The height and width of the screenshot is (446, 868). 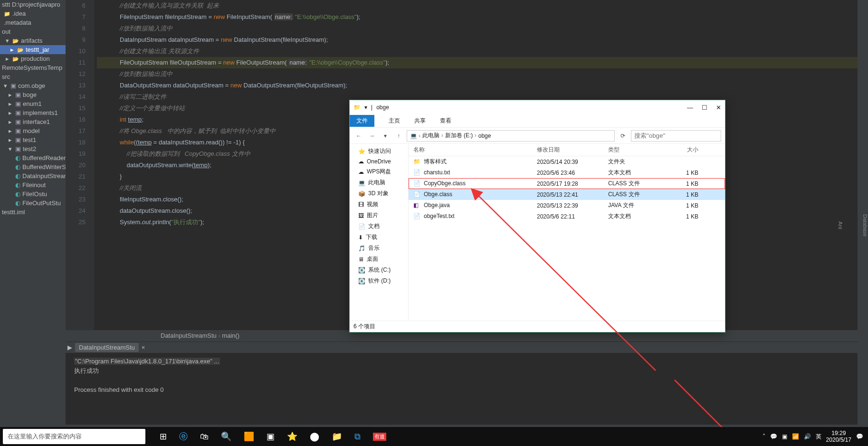 I want to click on tray-chevron-icon: ˄, so click(x=764, y=437).